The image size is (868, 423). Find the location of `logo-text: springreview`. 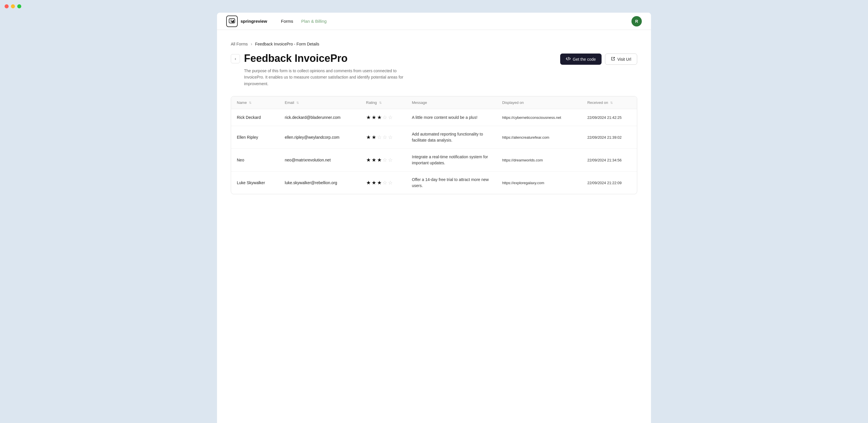

logo-text: springreview is located at coordinates (254, 21).